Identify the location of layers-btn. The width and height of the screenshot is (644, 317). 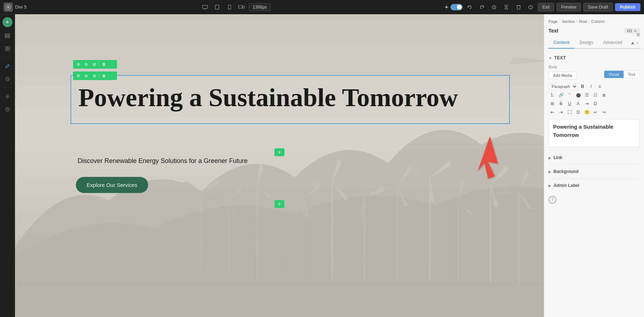
(8, 36).